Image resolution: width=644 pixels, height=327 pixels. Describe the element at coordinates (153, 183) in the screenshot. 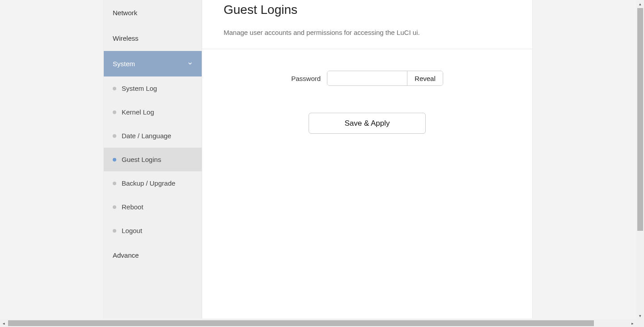

I see `sidebar-subitem-backup-upgrade: Backup / Upgrade` at that location.